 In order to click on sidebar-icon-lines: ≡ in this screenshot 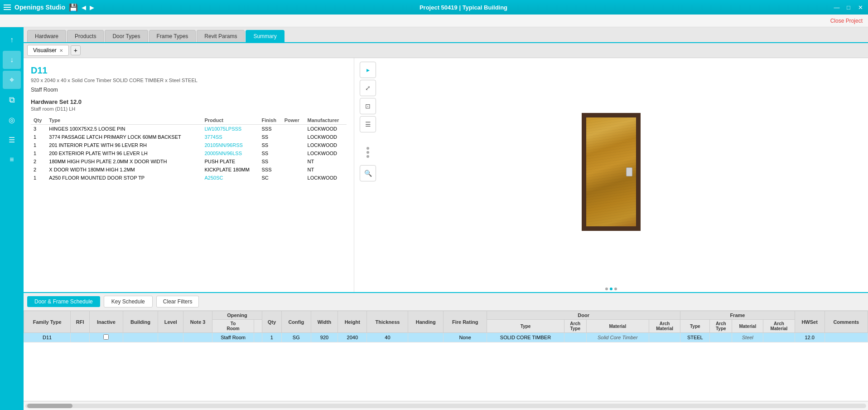, I will do `click(12, 160)`.